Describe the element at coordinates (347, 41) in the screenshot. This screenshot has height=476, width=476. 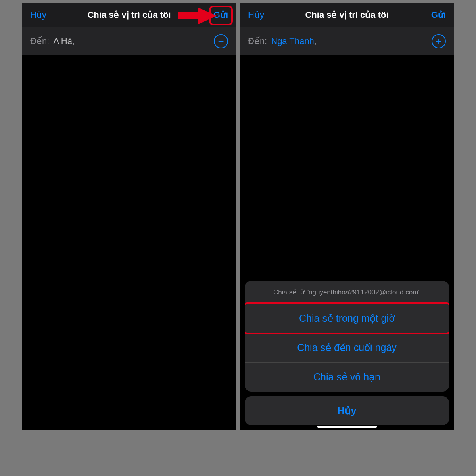
I see `to-field-row: Đến: Nga Thanh , +` at that location.